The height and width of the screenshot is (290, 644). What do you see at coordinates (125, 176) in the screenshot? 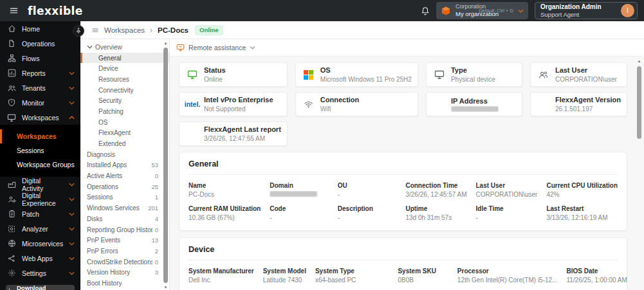
I see `tree-item: Active Alerts 0` at bounding box center [125, 176].